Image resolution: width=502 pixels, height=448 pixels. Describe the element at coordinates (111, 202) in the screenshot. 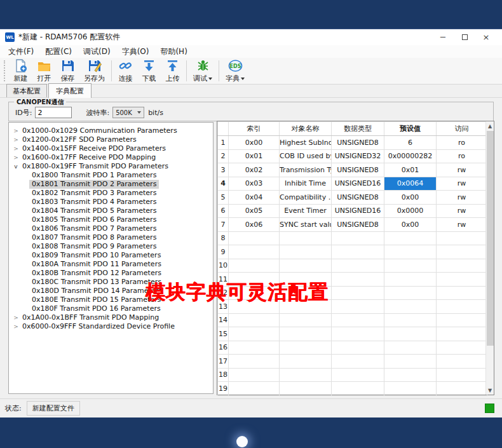

I see `tree-item: 0x1803 Transmit PDO 4 Parameters` at that location.